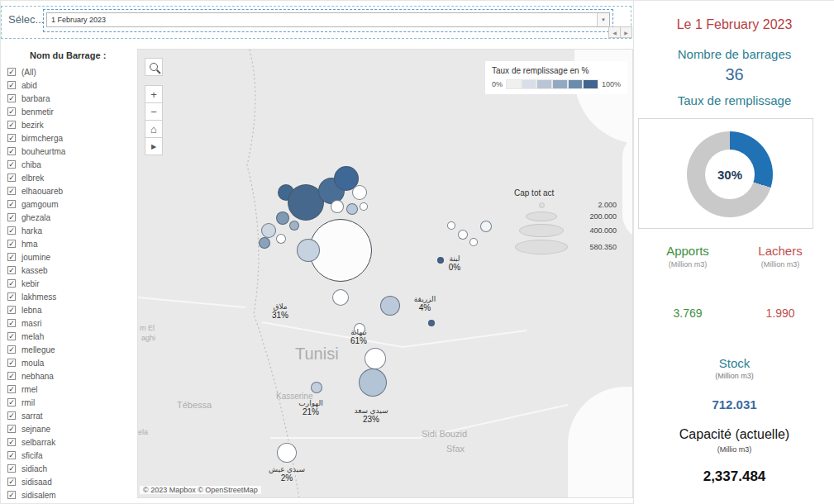  What do you see at coordinates (71, 455) in the screenshot?
I see `dam-row-sficifa: ✓sficifa` at bounding box center [71, 455].